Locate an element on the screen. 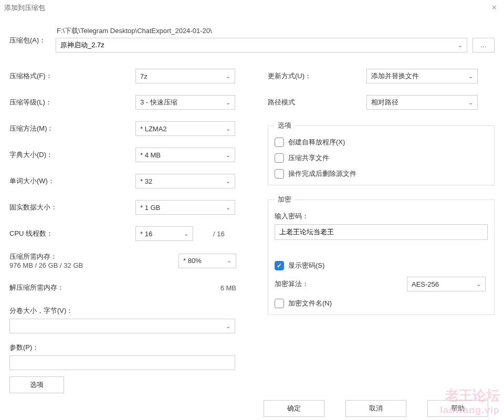 This screenshot has width=504, height=420. sfx-checkbox is located at coordinates (279, 142).